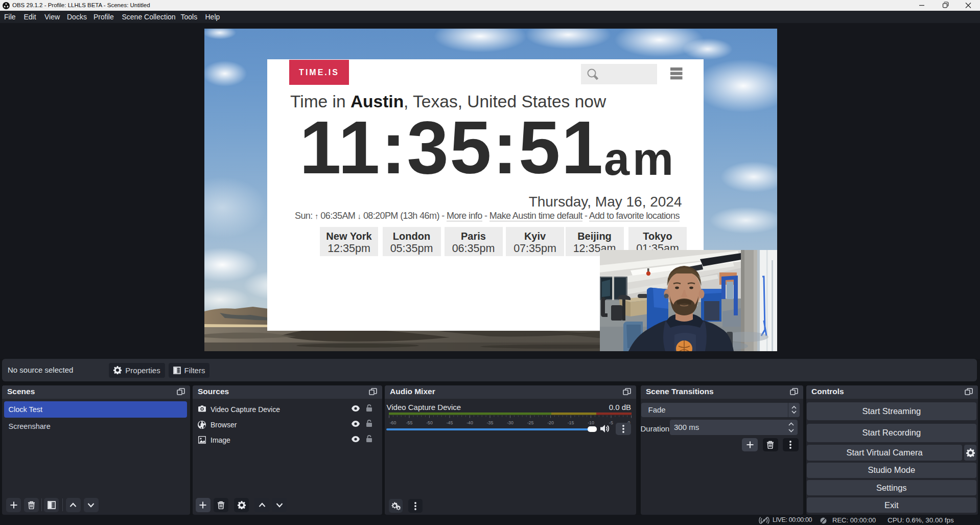 The image size is (980, 525). Describe the element at coordinates (530, 423) in the screenshot. I see `svg-text: -25` at that location.